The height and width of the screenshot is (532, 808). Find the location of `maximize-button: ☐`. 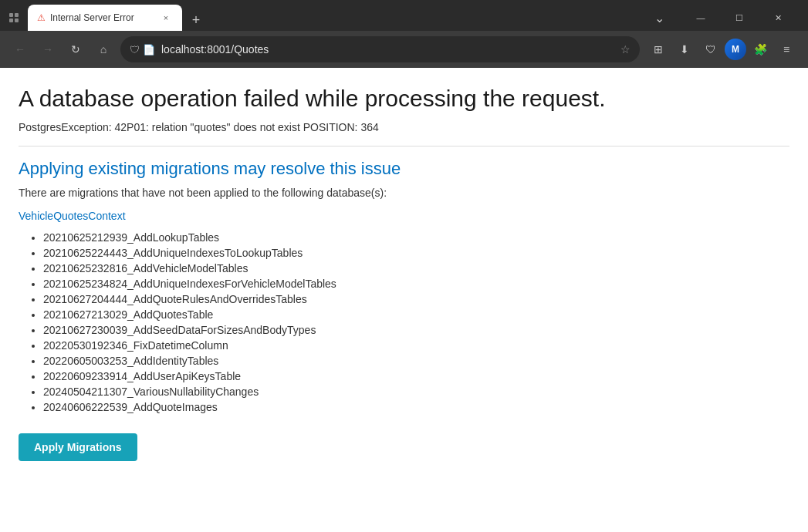

maximize-button: ☐ is located at coordinates (739, 18).